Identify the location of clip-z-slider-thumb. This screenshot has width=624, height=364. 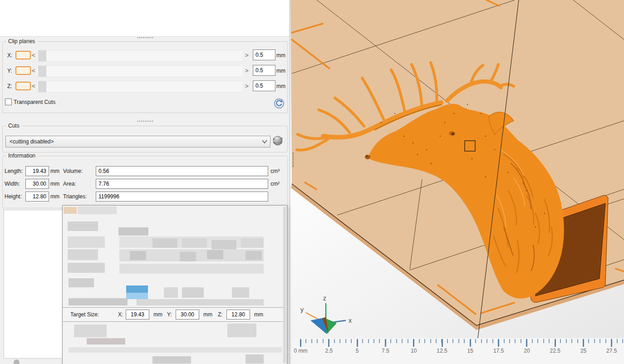
(42, 87).